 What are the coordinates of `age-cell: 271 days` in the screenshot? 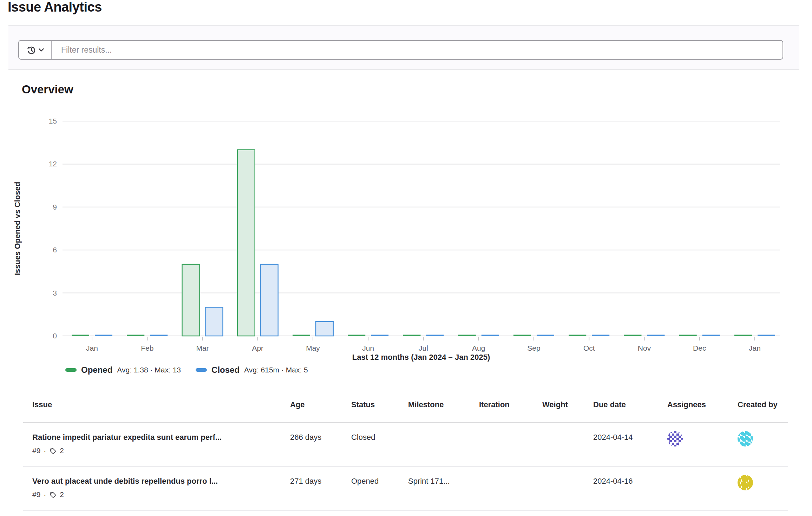 It's located at (312, 489).